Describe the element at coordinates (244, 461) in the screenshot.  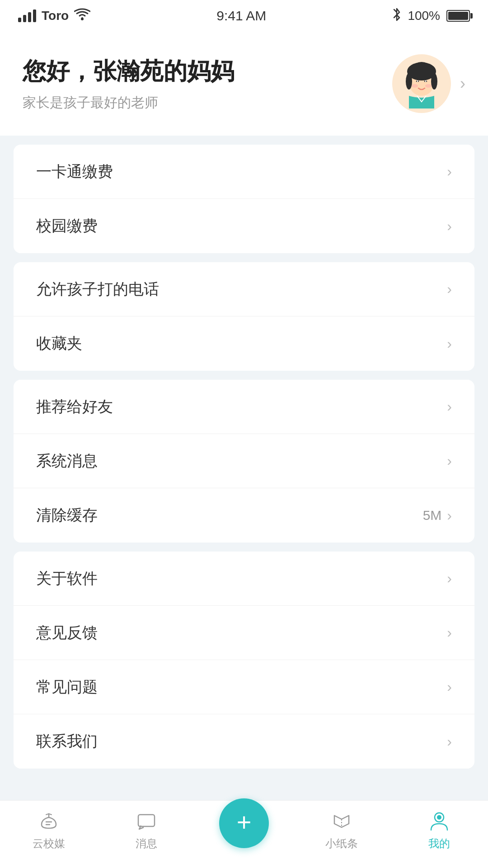
I see `menu-item-system-msg: 系统消息›` at that location.